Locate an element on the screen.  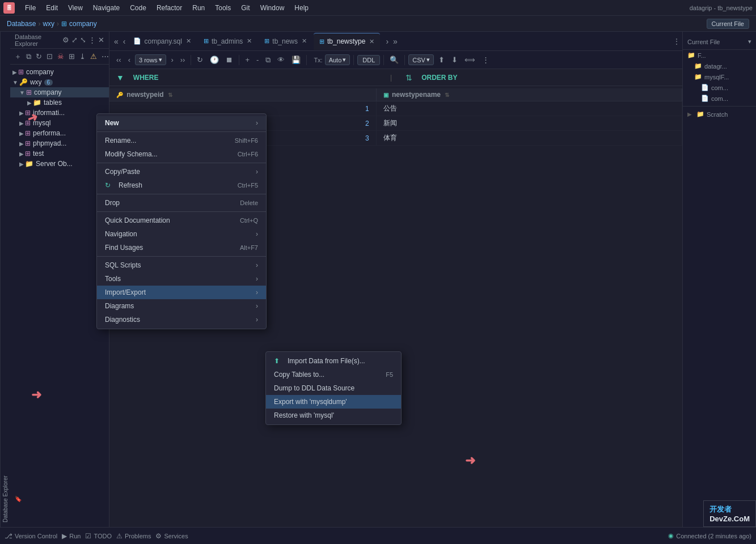
tree-item-test: ▶ ⊞ test is located at coordinates (60, 154).